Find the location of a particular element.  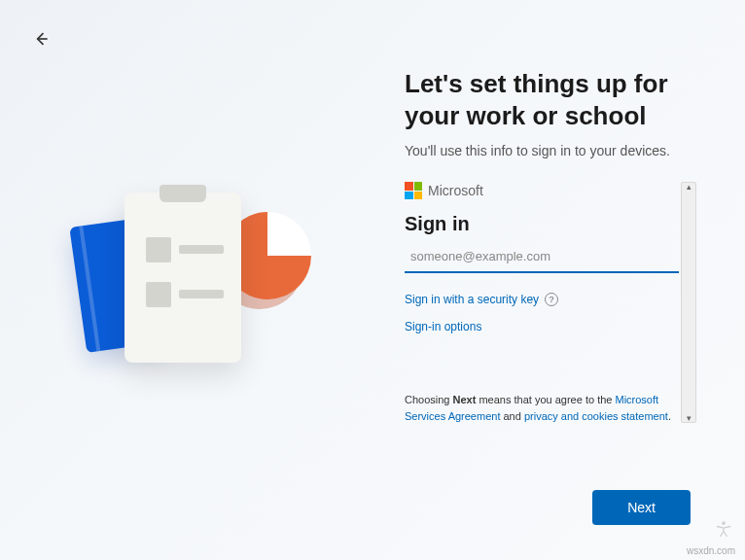

microsoft-brand-text: Microsoft is located at coordinates (455, 191).